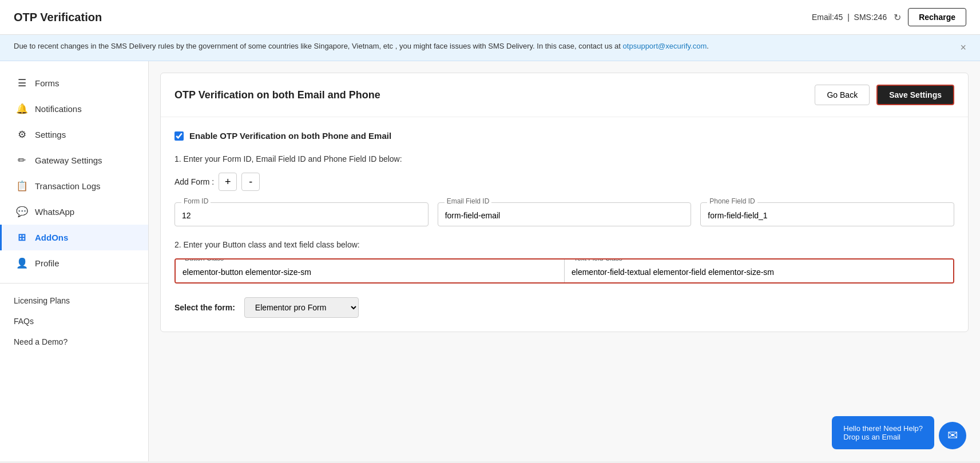 Image resolution: width=980 pixels, height=463 pixels. I want to click on phone-field-id-label: Phone Field ID, so click(732, 201).